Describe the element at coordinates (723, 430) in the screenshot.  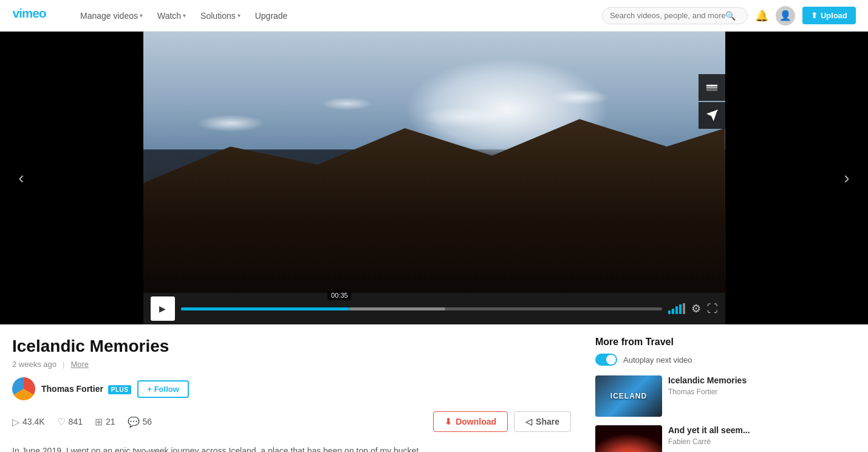
I see `related-title-2: And yet it all seem...` at that location.